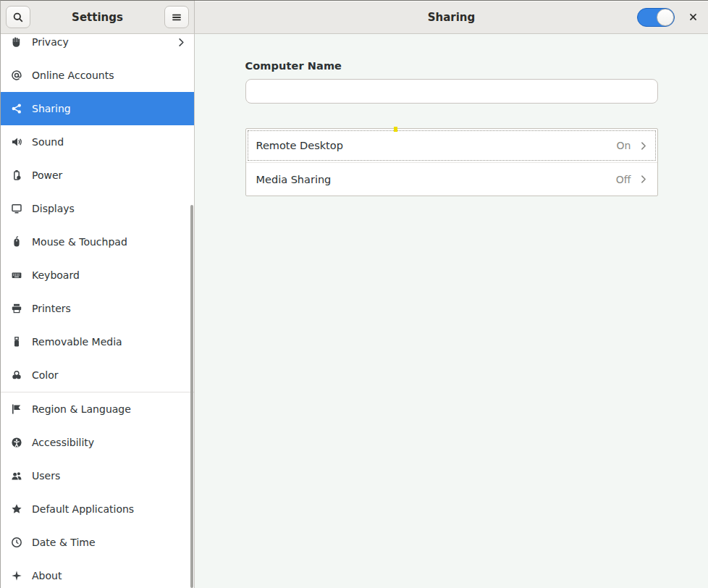 This screenshot has width=708, height=588. I want to click on row-media-sharing: Media SharingOff, so click(452, 179).